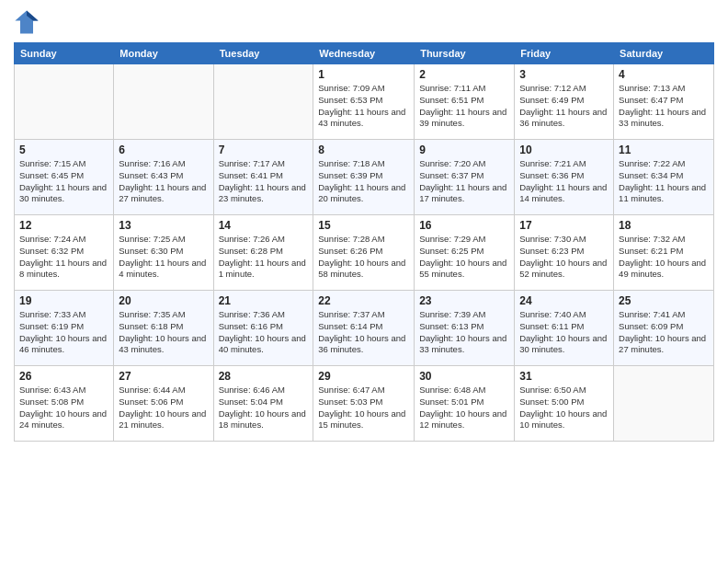 The height and width of the screenshot is (563, 728). What do you see at coordinates (664, 328) in the screenshot?
I see `calendar-cell: 25Sunrise: 7:41 AM Sunset: 6:09 PM Dayli…` at bounding box center [664, 328].